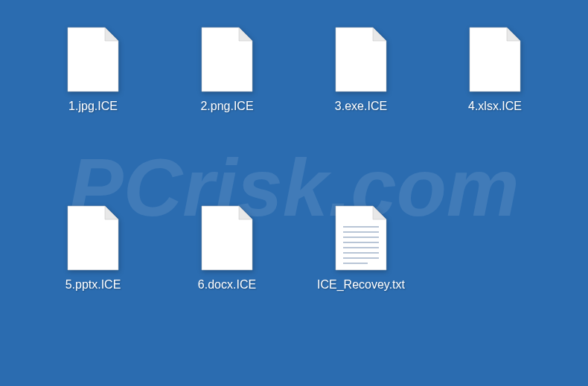 The image size is (588, 386). Describe the element at coordinates (361, 286) in the screenshot. I see `file-label: ICE_Recovey.txt` at that location.